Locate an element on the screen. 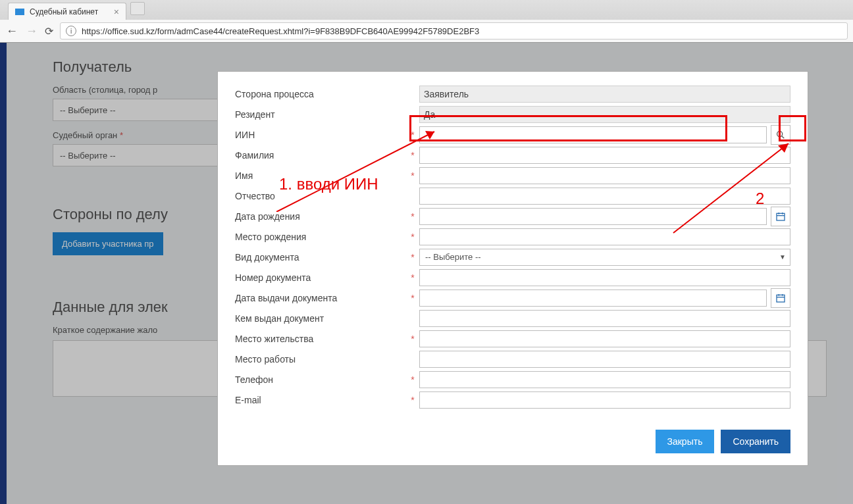  annotation-box-iin is located at coordinates (569, 128).